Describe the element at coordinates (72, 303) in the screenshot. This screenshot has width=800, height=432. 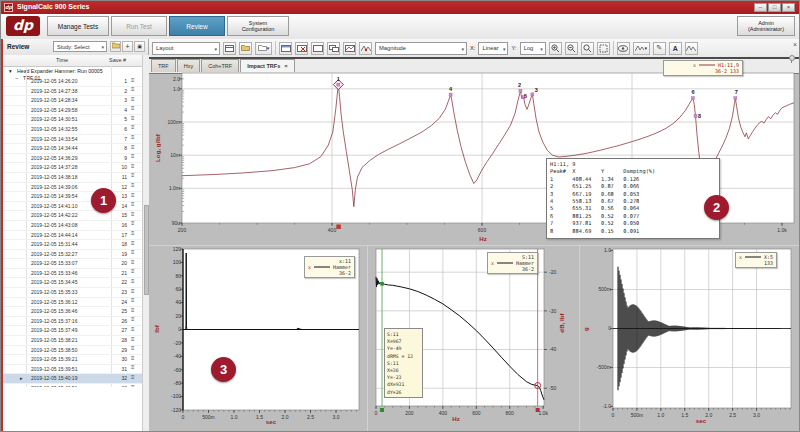
I see `list-item: 2019-12-05 15:36:1224≡` at that location.